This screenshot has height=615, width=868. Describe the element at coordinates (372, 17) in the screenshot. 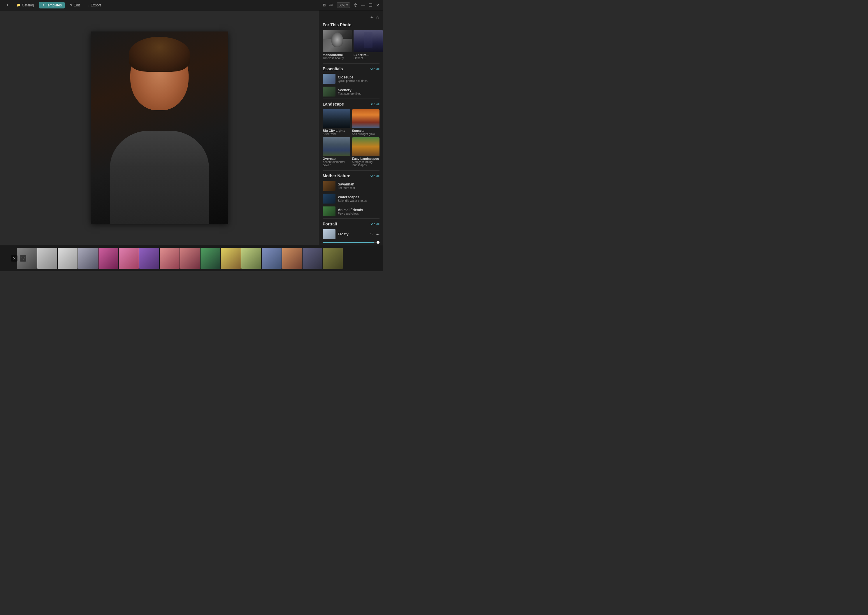

I see `magic-wand-icon: ✦` at that location.